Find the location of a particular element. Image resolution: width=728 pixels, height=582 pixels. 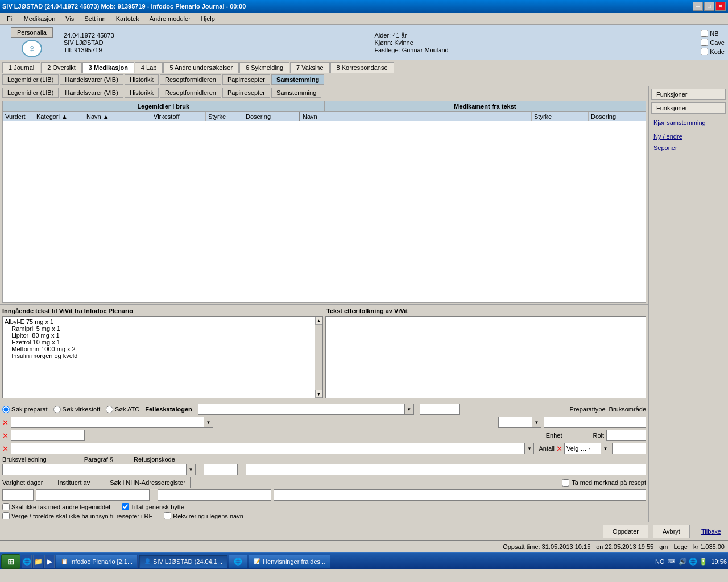

menu-vis: Vis is located at coordinates (69, 19).